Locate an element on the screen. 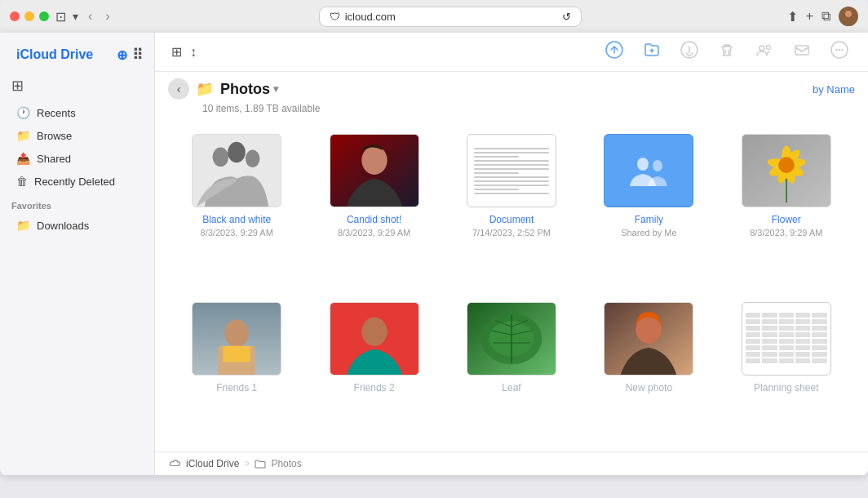 The image size is (868, 498). email-button is located at coordinates (802, 52).